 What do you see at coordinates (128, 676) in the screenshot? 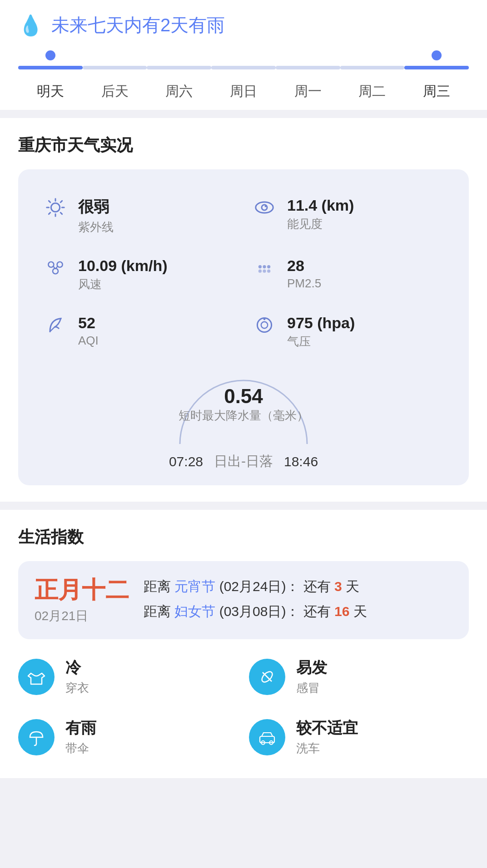
I see `life-item: 冷 穿衣` at bounding box center [128, 676].